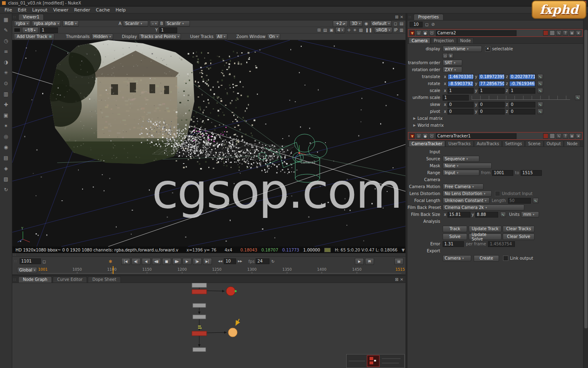  What do you see at coordinates (492, 91) in the screenshot?
I see `scale-y-field: 1` at bounding box center [492, 91].